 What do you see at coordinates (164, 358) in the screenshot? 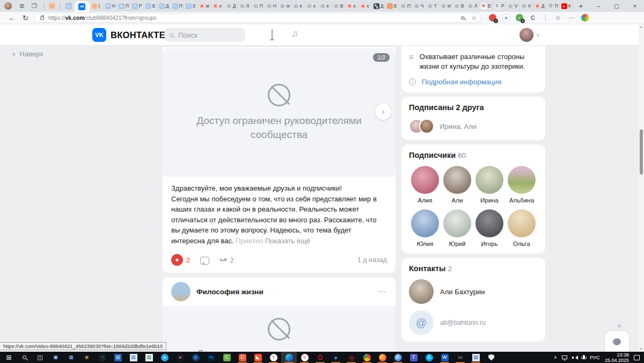
I see `taskbar-telegram-icon: ➤` at bounding box center [164, 358].